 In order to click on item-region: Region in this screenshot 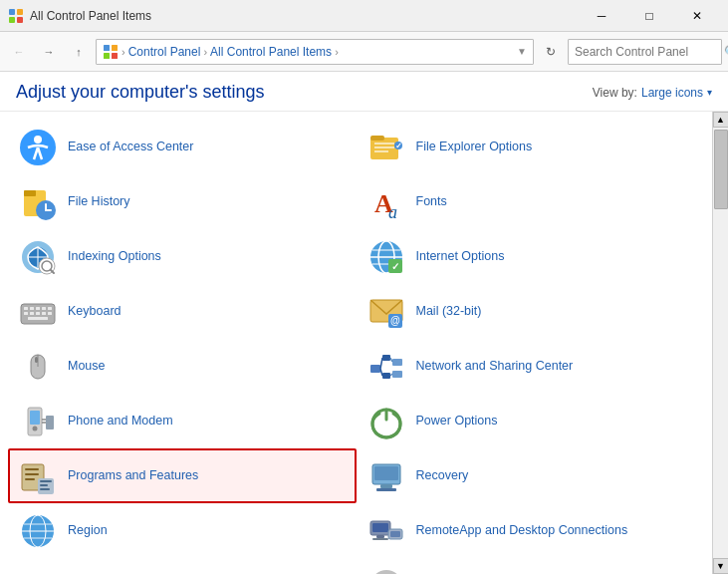, I will do `click(182, 530)`.